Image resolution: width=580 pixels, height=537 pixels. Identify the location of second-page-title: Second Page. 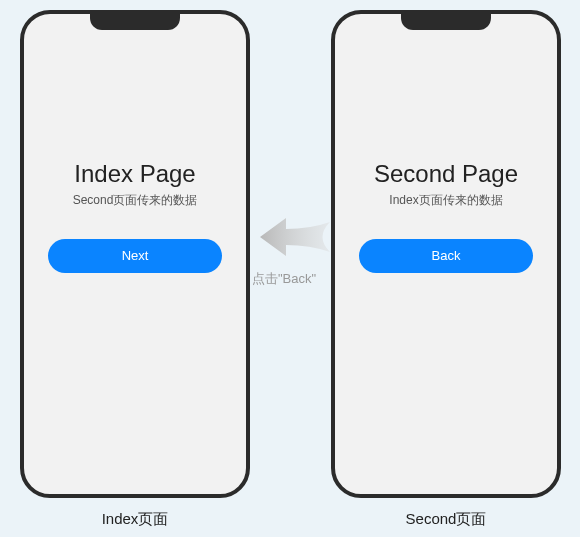
(446, 174).